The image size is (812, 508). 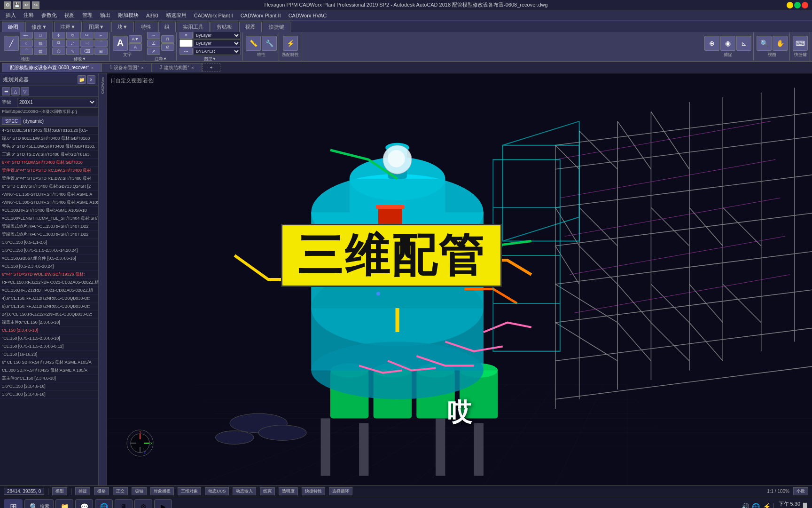 What do you see at coordinates (87, 15) in the screenshot?
I see `menu-manage: 管理` at bounding box center [87, 15].